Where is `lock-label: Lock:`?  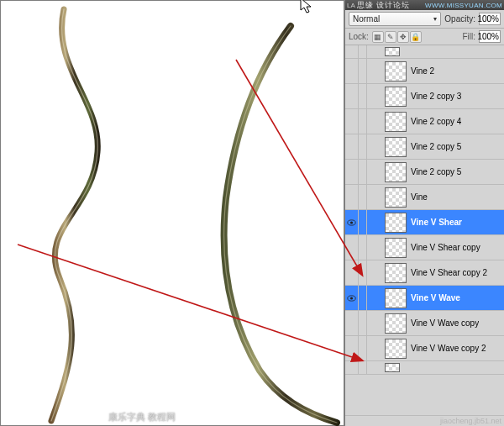 lock-label: Lock: is located at coordinates (359, 37).